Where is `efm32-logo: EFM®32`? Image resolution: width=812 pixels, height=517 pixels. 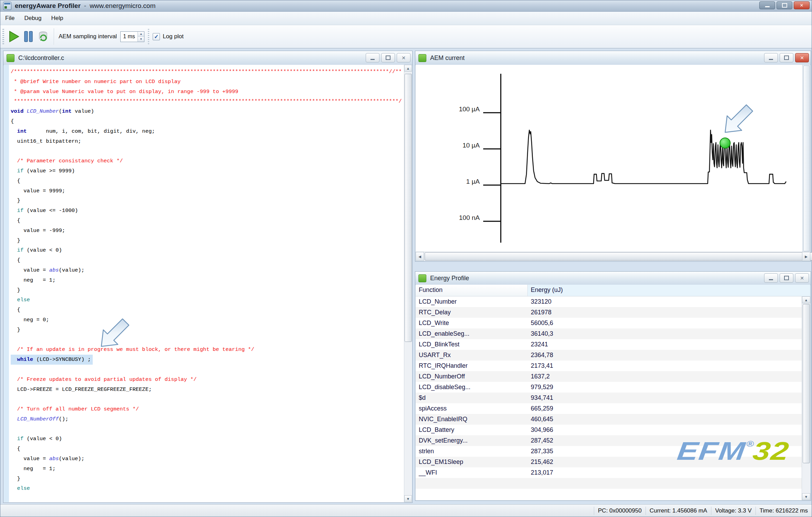
efm32-logo: EFM®32 is located at coordinates (733, 451).